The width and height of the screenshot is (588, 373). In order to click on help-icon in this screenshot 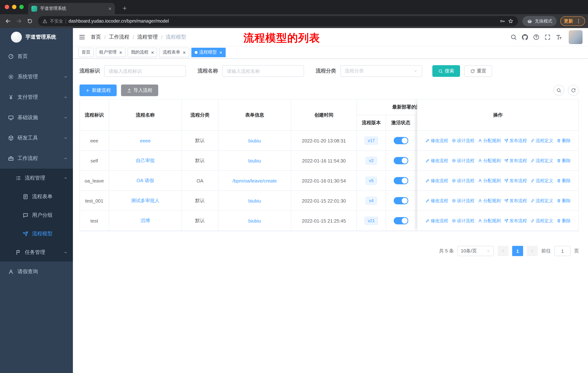, I will do `click(536, 37)`.